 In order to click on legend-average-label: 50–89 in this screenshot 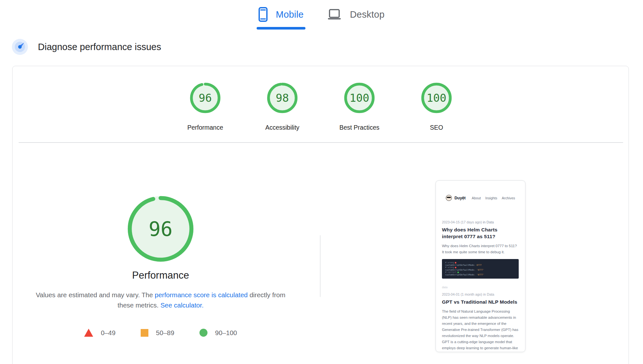, I will do `click(165, 333)`.